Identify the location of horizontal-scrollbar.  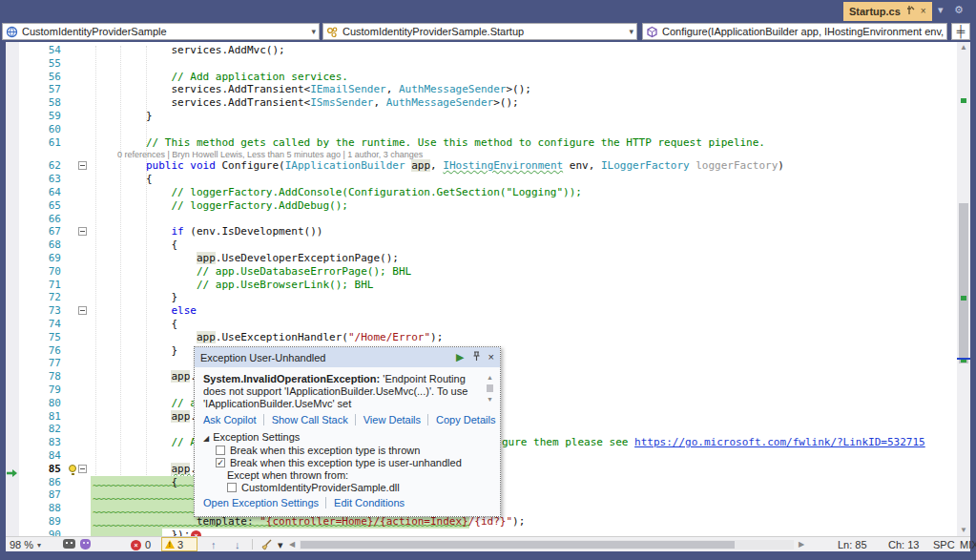
(547, 545).